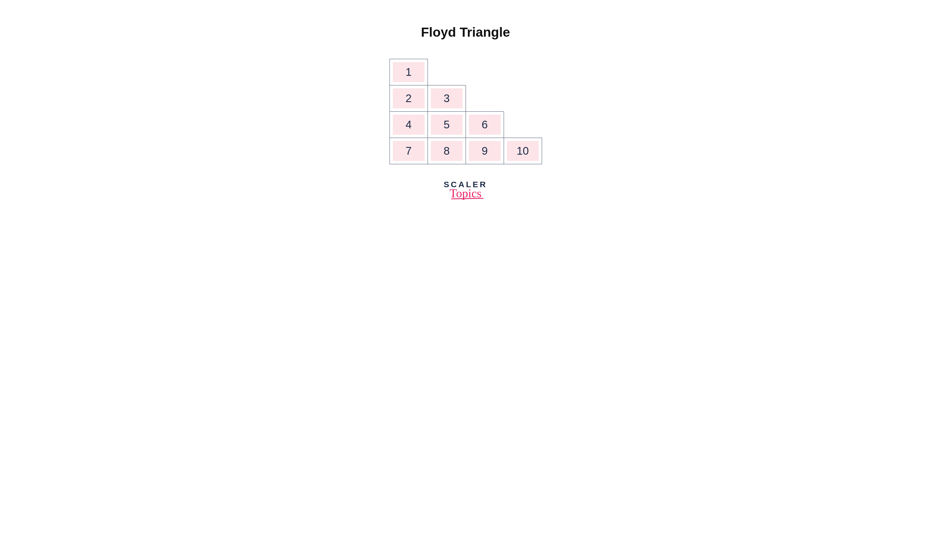  Describe the element at coordinates (485, 125) in the screenshot. I see `triangle-cell: 6` at that location.